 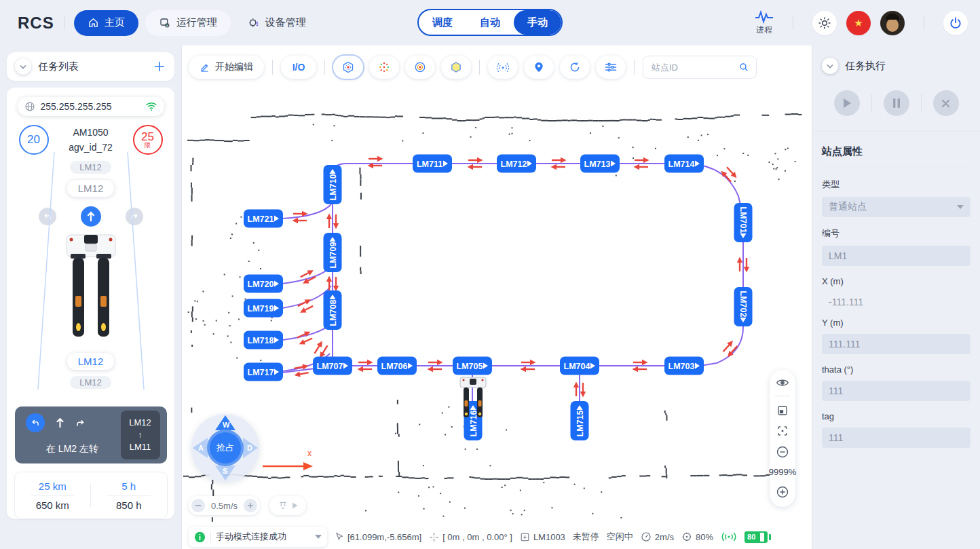 I want to click on ip-address: 255.255.255.255, so click(x=90, y=107).